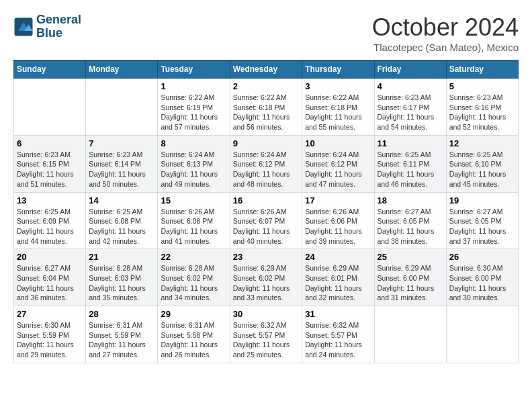  I want to click on calendar-cell: 30 Sunrise: 6:32 AM Sunset: 5:57 PM Dayl…, so click(266, 334).